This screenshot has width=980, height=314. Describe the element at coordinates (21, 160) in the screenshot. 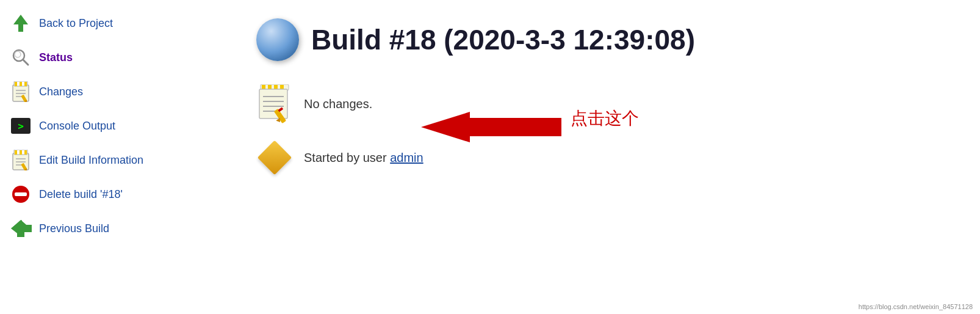

I see `edit-notepad-icon` at that location.